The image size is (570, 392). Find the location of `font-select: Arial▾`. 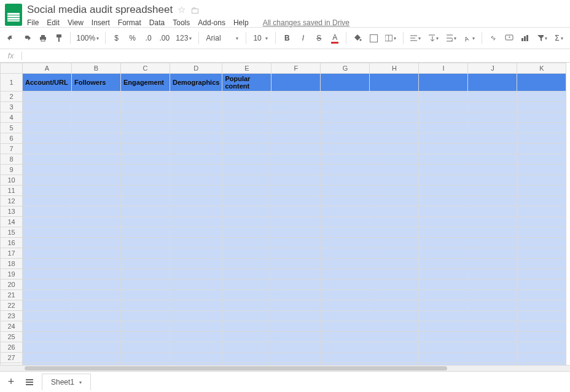

font-select: Arial▾ is located at coordinates (222, 38).